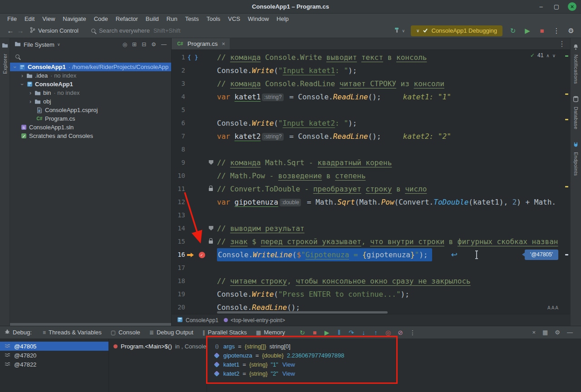  Describe the element at coordinates (54, 31) in the screenshot. I see `version-control-widget: Version Control` at that location.